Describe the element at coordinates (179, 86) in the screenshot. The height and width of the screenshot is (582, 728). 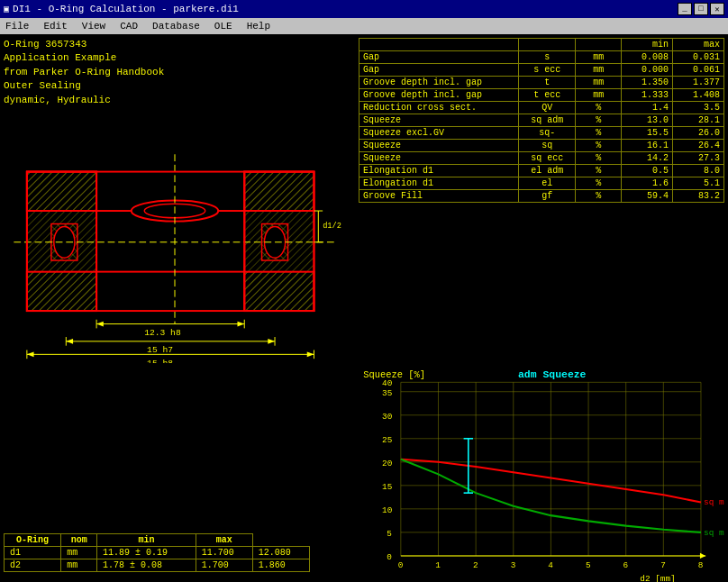
I see `info-line4: Outer Sealing` at that location.